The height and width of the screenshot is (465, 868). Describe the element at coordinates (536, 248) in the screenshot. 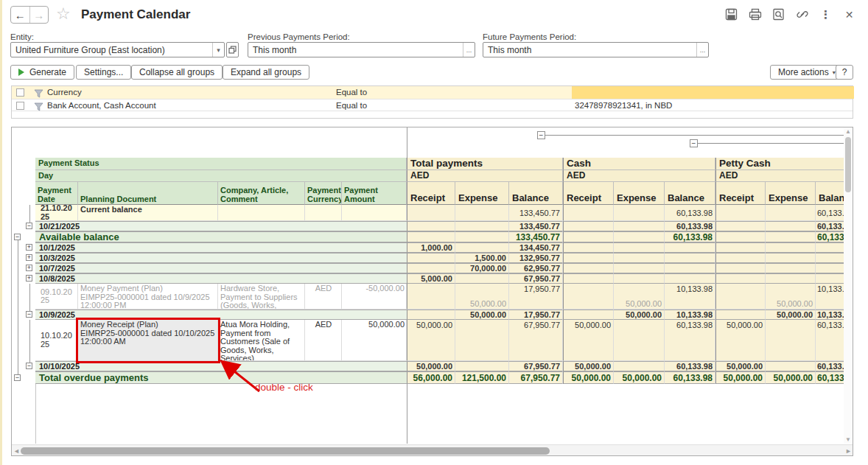

I see `cell-tb: 134,450.77` at that location.